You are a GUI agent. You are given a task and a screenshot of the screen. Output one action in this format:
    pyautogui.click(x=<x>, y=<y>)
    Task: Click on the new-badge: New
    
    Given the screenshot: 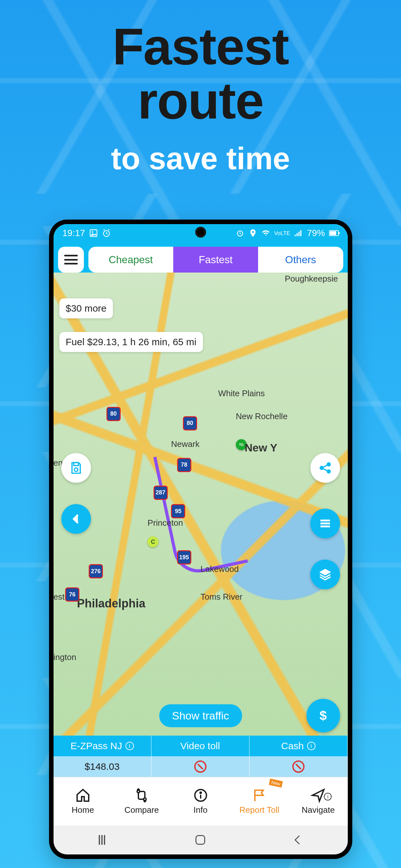 What is the action you would take?
    pyautogui.click(x=275, y=783)
    